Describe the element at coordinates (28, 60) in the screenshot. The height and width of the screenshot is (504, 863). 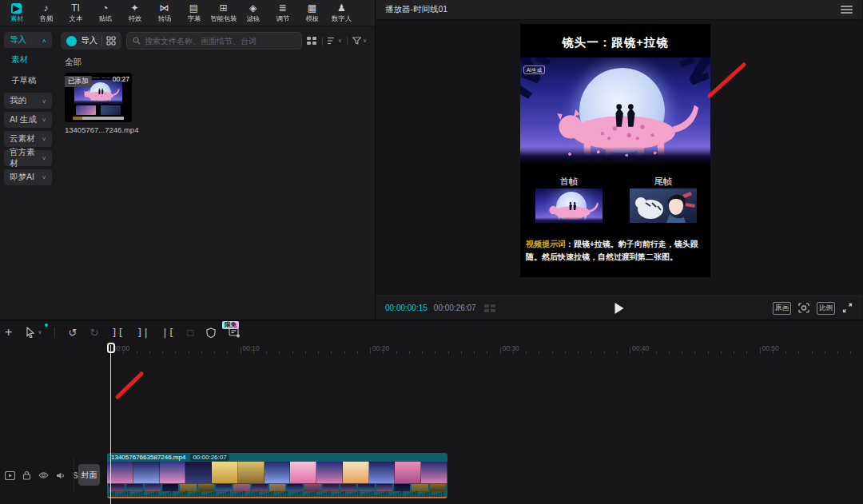
I see `sidebar-item-素材: 素材` at that location.